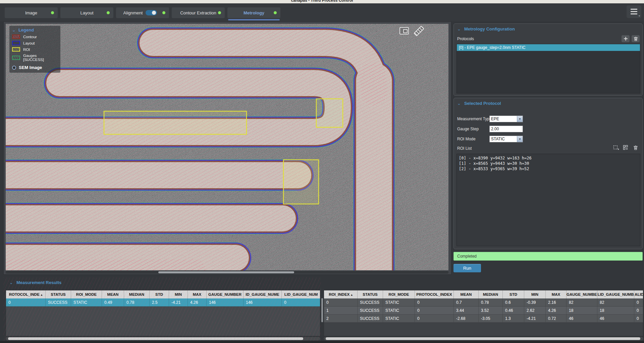 The width and height of the screenshot is (644, 343). What do you see at coordinates (548, 163) in the screenshot?
I see `roi-list-item: [1] - x=8565 y=9443 w=30 h=30` at bounding box center [548, 163].